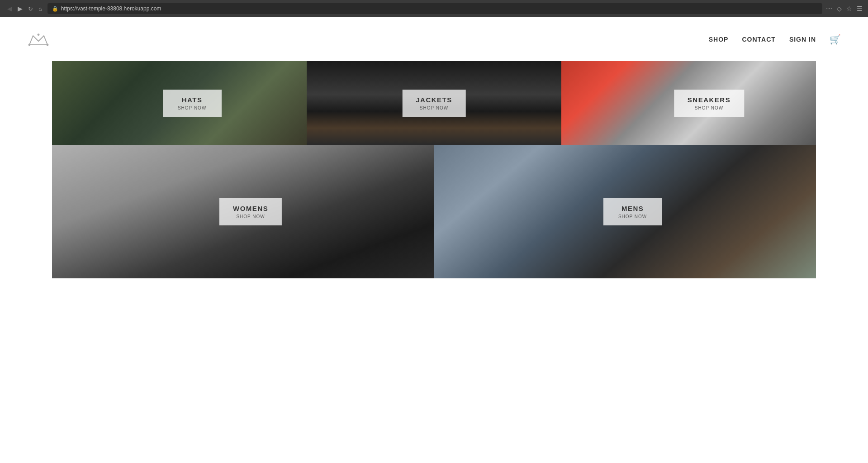 This screenshot has height=463, width=868. Describe the element at coordinates (759, 39) in the screenshot. I see `contact-nav-link: CONTACT` at that location.